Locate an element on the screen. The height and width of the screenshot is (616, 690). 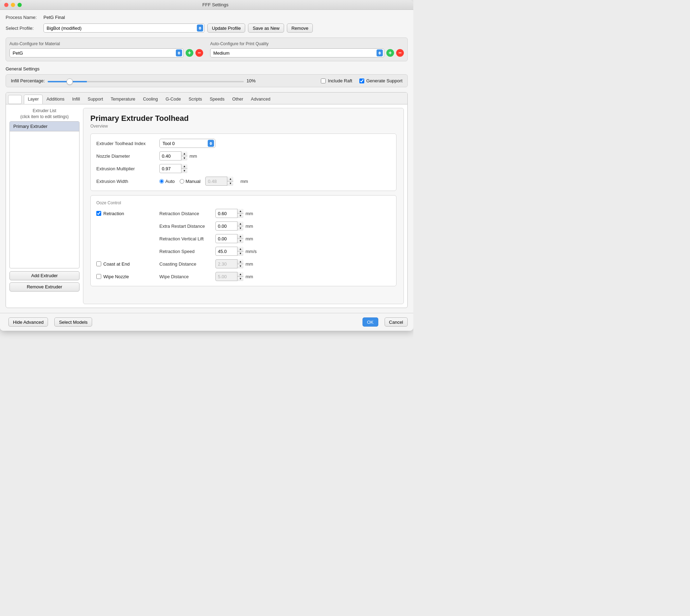
ret-lift-down: ▼ is located at coordinates (240, 241).